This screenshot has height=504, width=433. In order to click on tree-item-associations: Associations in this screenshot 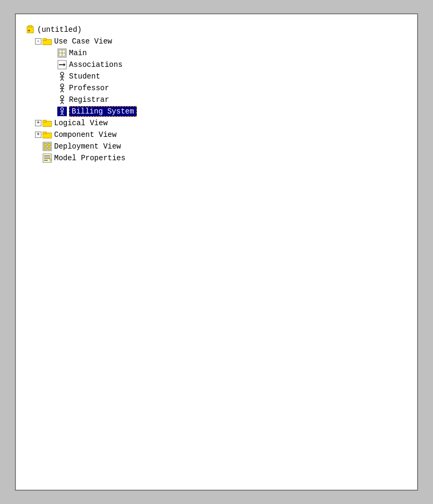, I will do `click(229, 65)`.